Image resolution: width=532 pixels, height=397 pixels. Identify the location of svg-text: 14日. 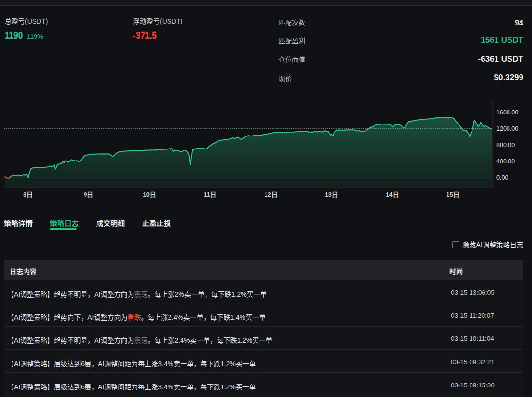
(392, 194).